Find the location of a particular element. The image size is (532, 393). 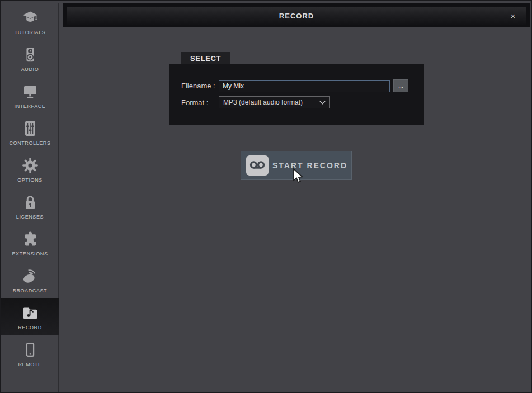

graduation-cap-icon is located at coordinates (30, 18).